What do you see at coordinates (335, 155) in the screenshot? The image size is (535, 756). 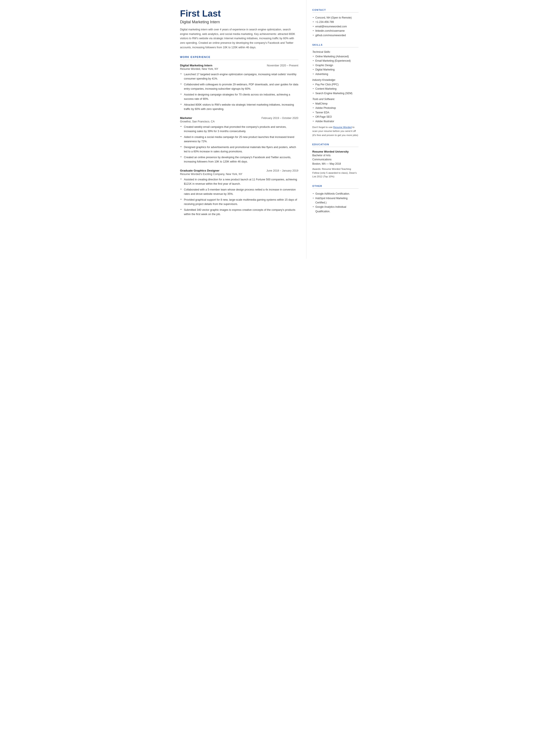 I see `edu-degree: Bachelor of Arts` at bounding box center [335, 155].